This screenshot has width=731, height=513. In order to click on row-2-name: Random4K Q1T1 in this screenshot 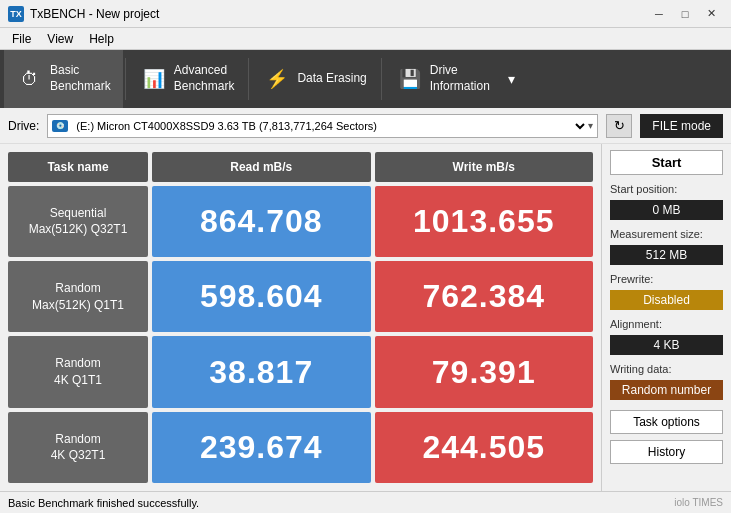, I will do `click(78, 372)`.